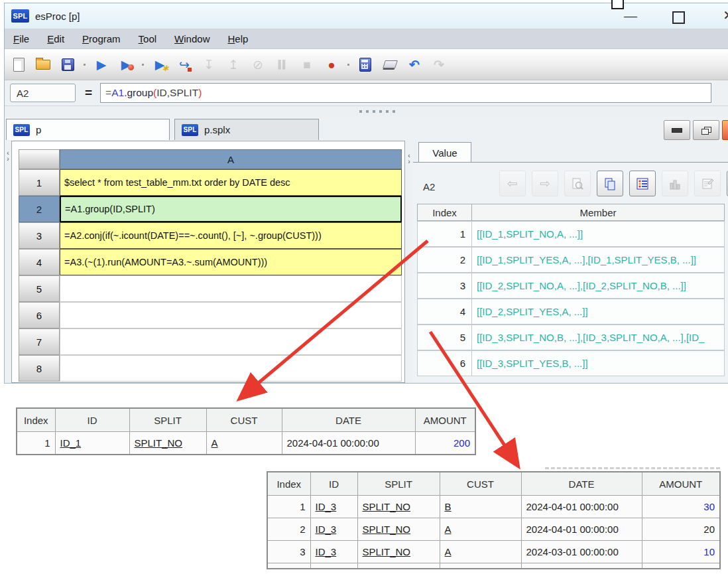 This screenshot has width=728, height=576. I want to click on doc-minimize-button, so click(677, 130).